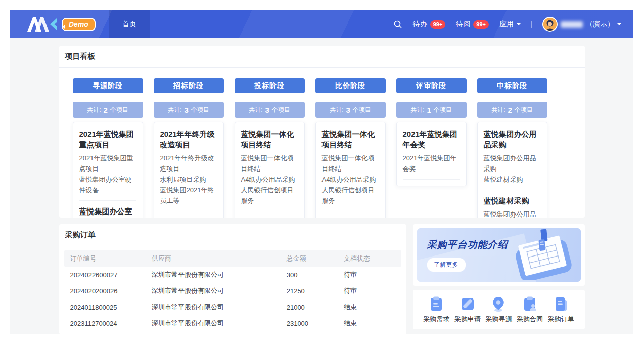  What do you see at coordinates (513, 148) in the screenshot?
I see `kanban-column: 中标阶段共计:2个项目蓝悦集团办公用品采购蓝悦集团办公用品采购 蓝悦建材采购蓝悦…` at bounding box center [513, 148].